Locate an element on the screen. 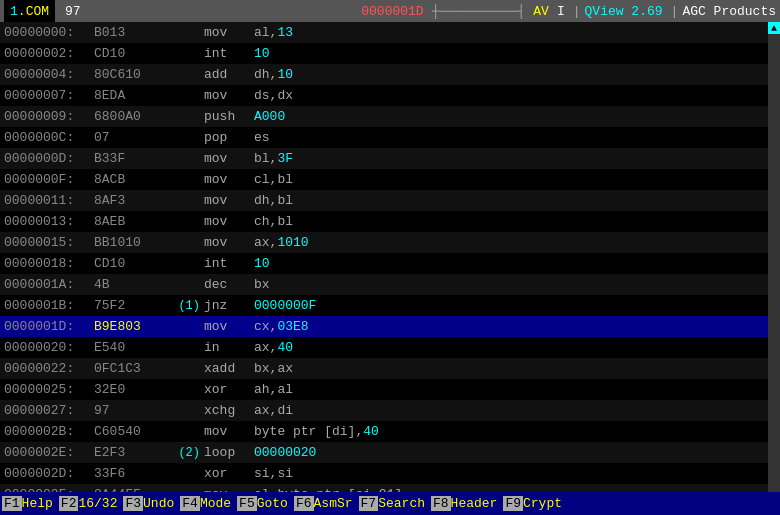  operand: al,13 is located at coordinates (274, 32).